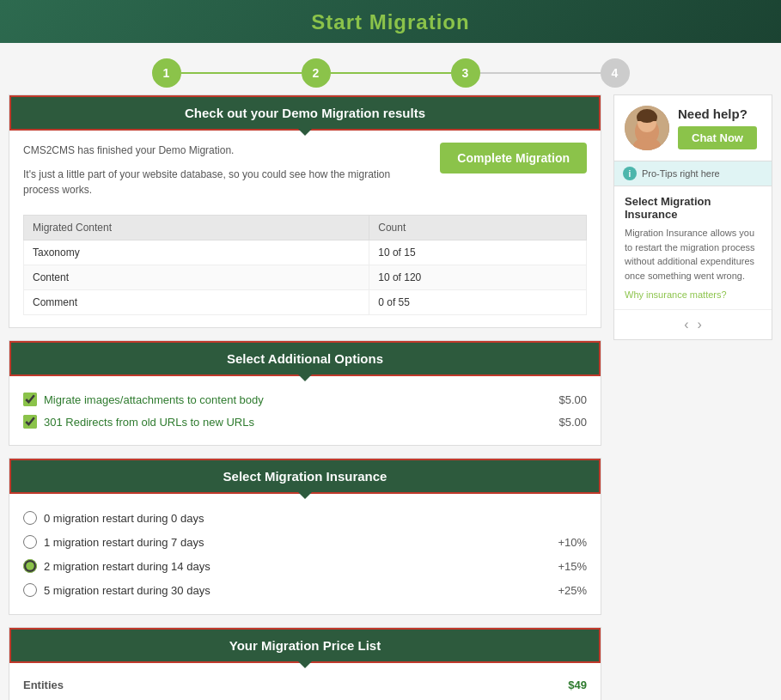  I want to click on table-cell-taxonomy-count: 10 of 15, so click(478, 253).